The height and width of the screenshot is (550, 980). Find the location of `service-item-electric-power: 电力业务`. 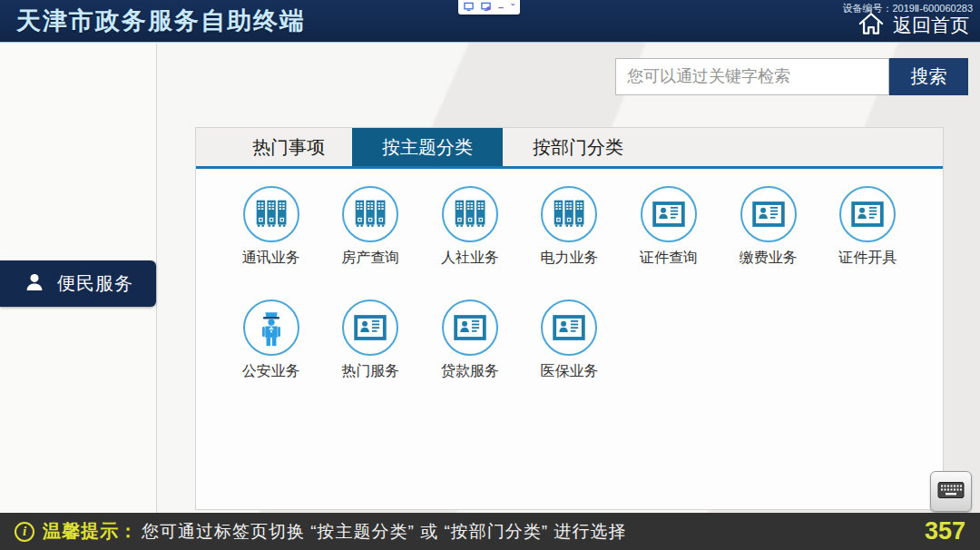

service-item-electric-power: 电力业务 is located at coordinates (570, 243).